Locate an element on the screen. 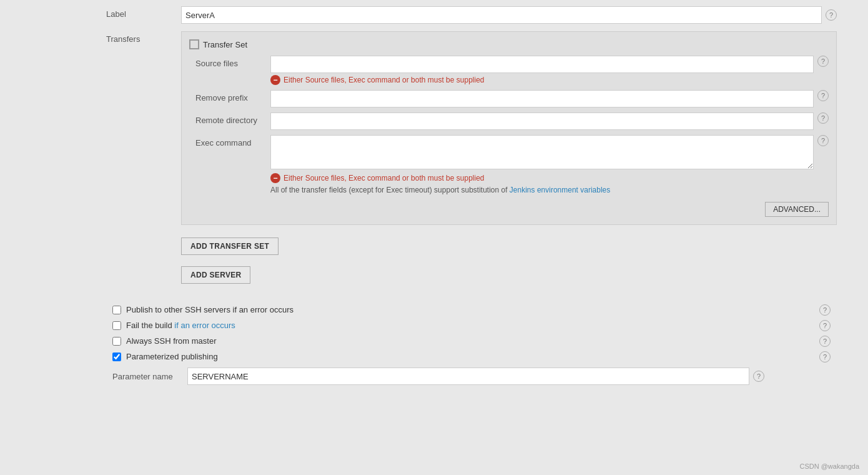  remote-directory-help-icon: ? is located at coordinates (823, 118).